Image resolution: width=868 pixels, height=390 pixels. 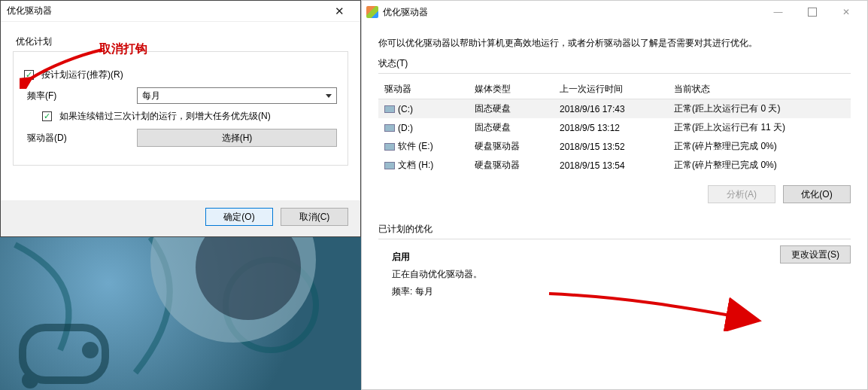 I want to click on last-cell: 2018/9/5 13:12, so click(x=611, y=128).